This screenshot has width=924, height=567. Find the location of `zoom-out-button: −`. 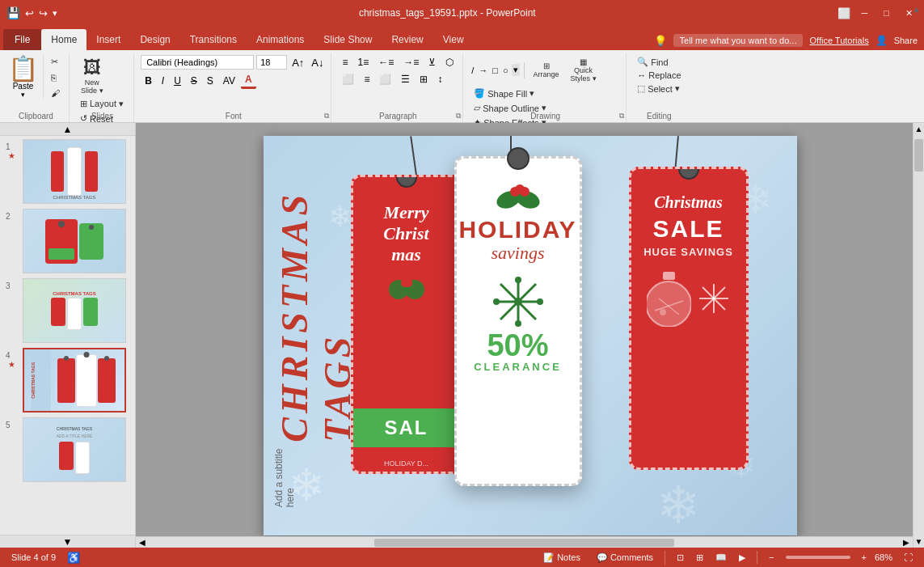

zoom-out-button: − is located at coordinates (771, 557).